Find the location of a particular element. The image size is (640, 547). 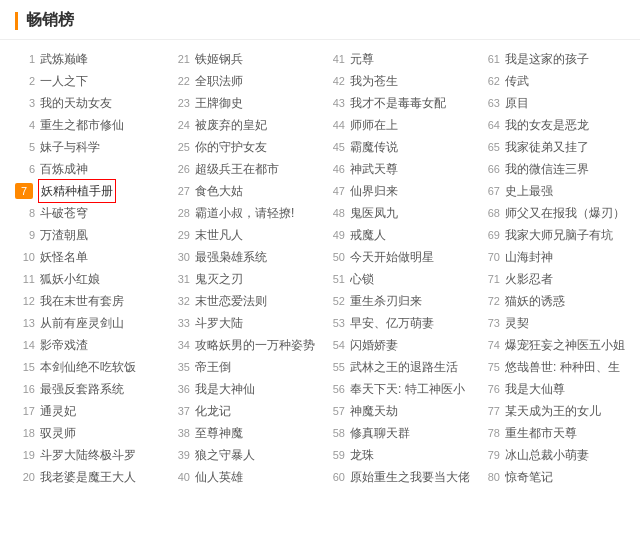

item-title: 斗破苍穹 is located at coordinates (64, 213).